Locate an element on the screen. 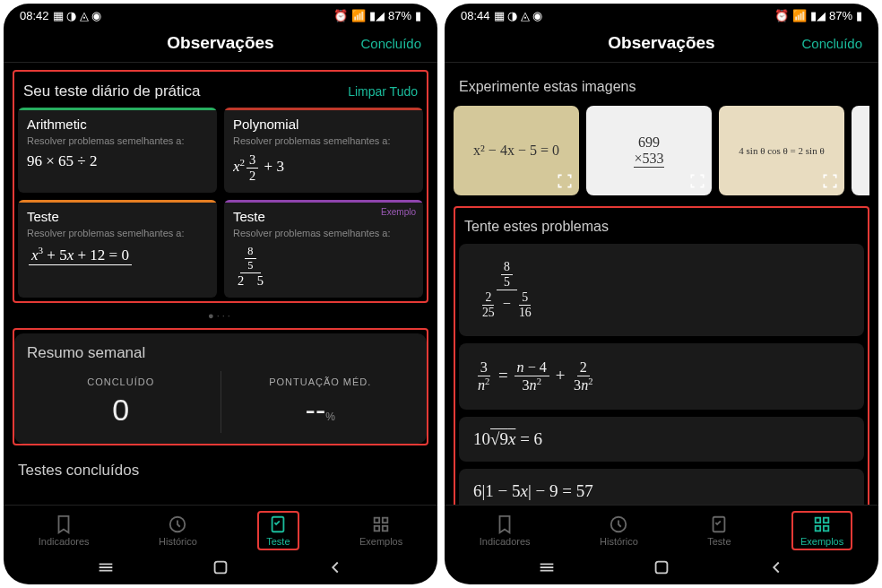 The image size is (882, 588). summary-completed: CONCLUÍDO 0 is located at coordinates (122, 402).